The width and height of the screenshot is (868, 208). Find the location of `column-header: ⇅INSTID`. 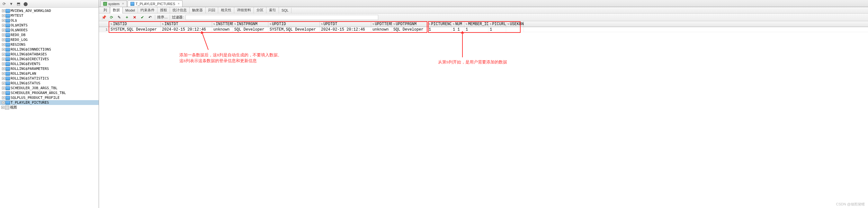

column-header: ⇅INSTID is located at coordinates (135, 24).